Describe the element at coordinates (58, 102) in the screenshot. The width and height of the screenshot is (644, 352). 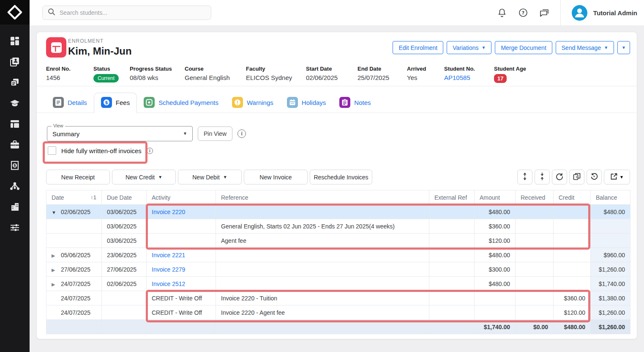
I see `details-icon` at that location.